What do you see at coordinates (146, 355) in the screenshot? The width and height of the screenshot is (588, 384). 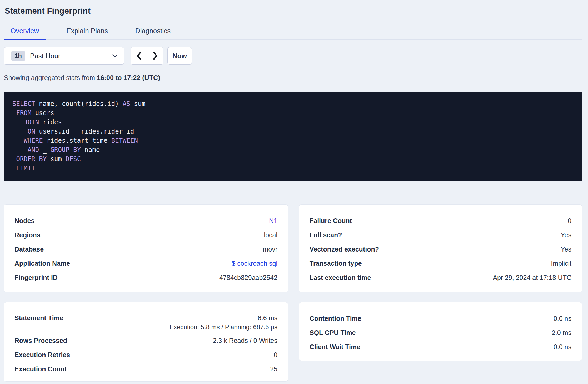 I see `card-row: Execution Retries0` at bounding box center [146, 355].